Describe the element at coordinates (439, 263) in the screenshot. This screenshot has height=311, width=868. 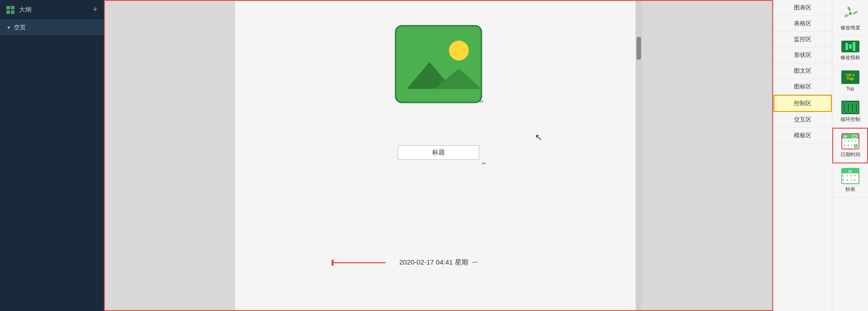
I see `datetime-bar: 2020-02-17 04:41 星期 一` at that location.